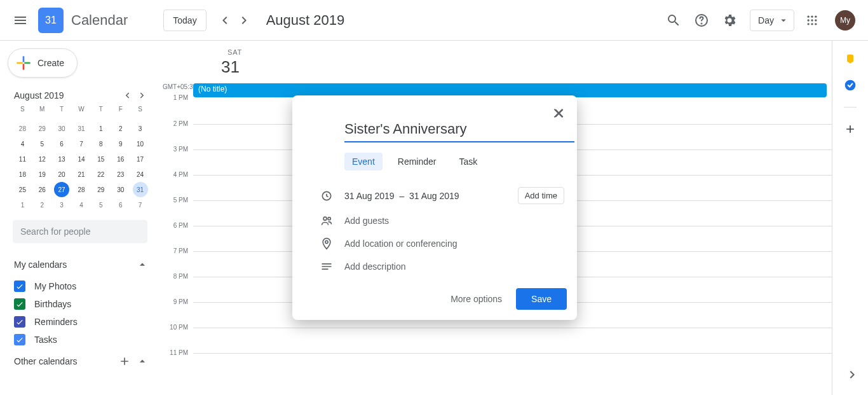 The width and height of the screenshot is (868, 395). I want to click on more-options-button: More options, so click(477, 299).